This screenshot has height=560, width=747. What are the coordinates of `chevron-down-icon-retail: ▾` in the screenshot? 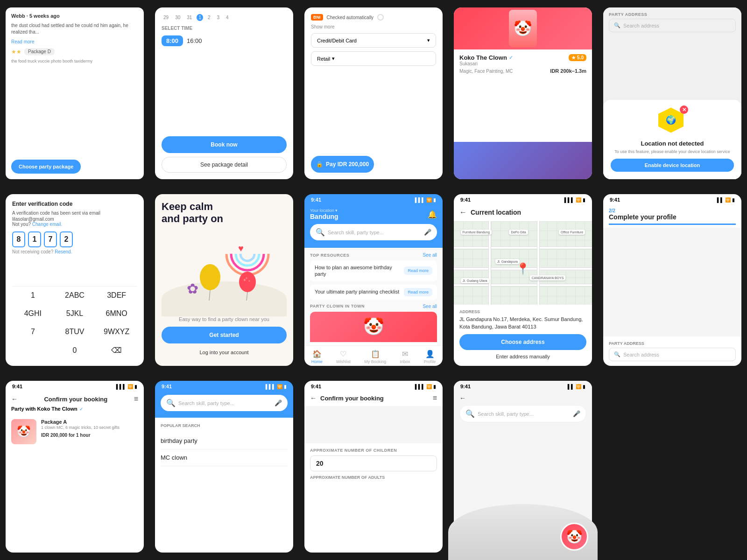 It's located at (333, 59).